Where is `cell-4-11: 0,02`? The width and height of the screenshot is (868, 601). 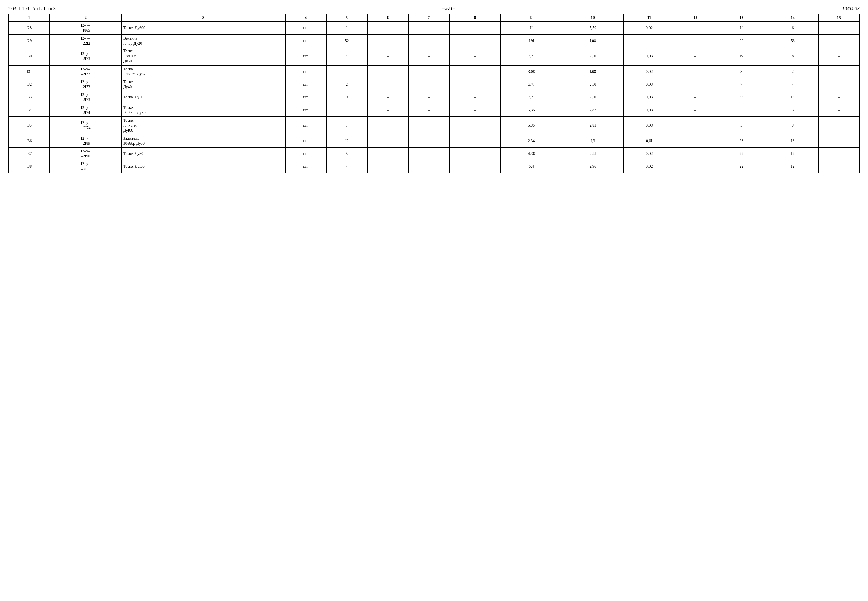
cell-4-11: 0,02 is located at coordinates (649, 72).